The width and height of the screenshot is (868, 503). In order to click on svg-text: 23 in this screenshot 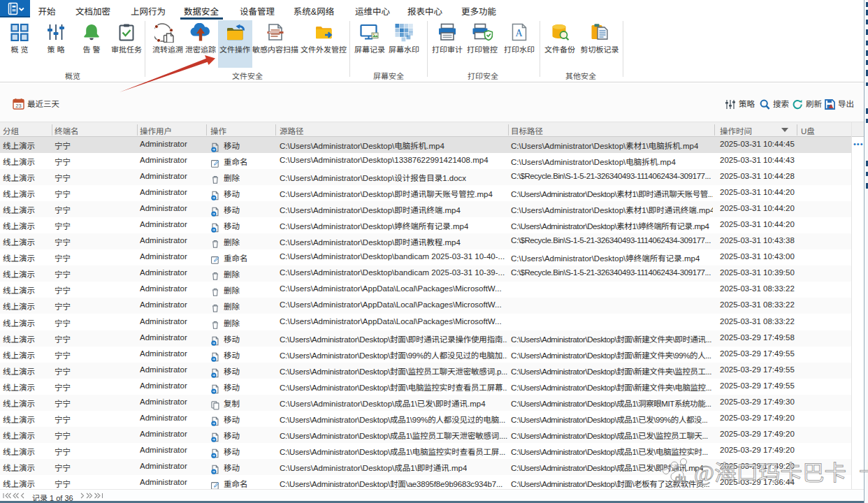, I will do `click(18, 106)`.